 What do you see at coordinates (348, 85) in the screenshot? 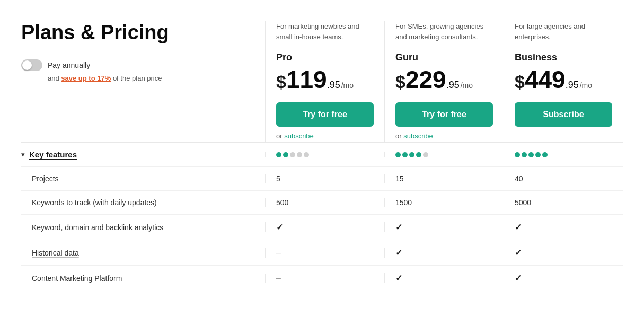
I see `pro-price-period: /mo` at bounding box center [348, 85].